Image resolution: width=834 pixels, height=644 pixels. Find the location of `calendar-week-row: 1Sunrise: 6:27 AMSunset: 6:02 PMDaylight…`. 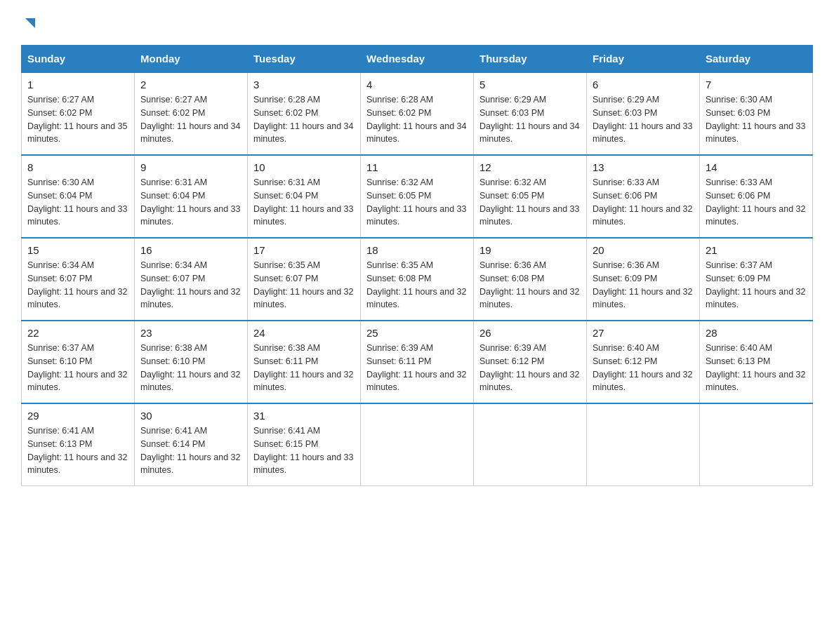

calendar-week-row: 1Sunrise: 6:27 AMSunset: 6:02 PMDaylight… is located at coordinates (417, 114).